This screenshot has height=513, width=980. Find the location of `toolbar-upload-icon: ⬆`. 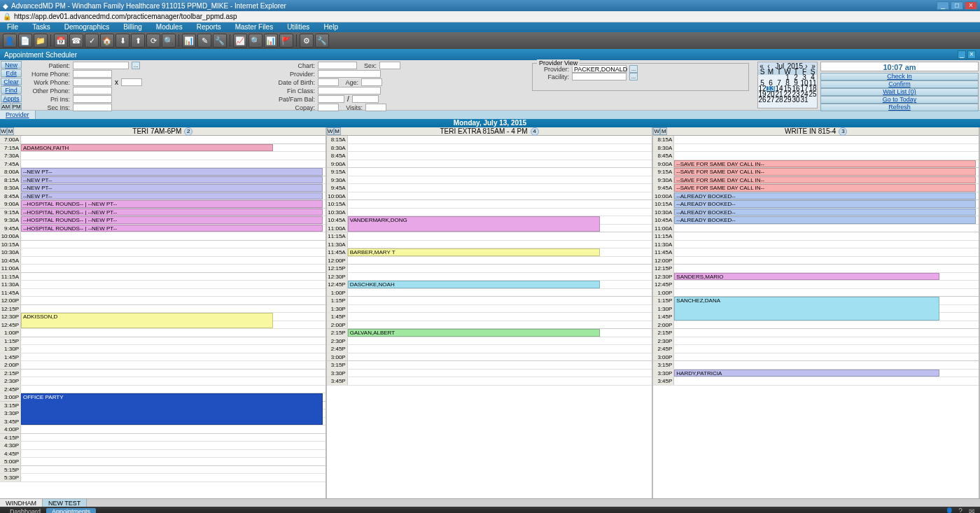

toolbar-upload-icon: ⬆ is located at coordinates (138, 41).